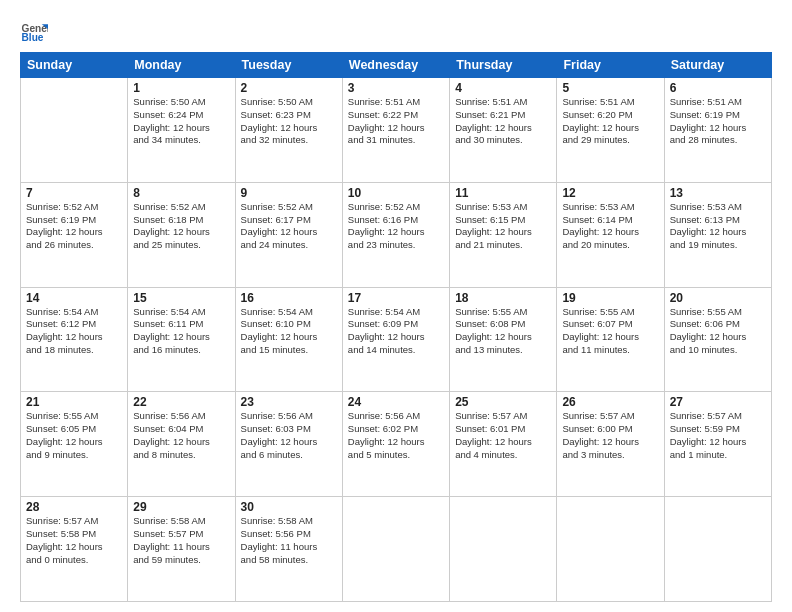 The width and height of the screenshot is (792, 612). Describe the element at coordinates (396, 66) in the screenshot. I see `weekday-header-wednesday: Wednesday` at that location.